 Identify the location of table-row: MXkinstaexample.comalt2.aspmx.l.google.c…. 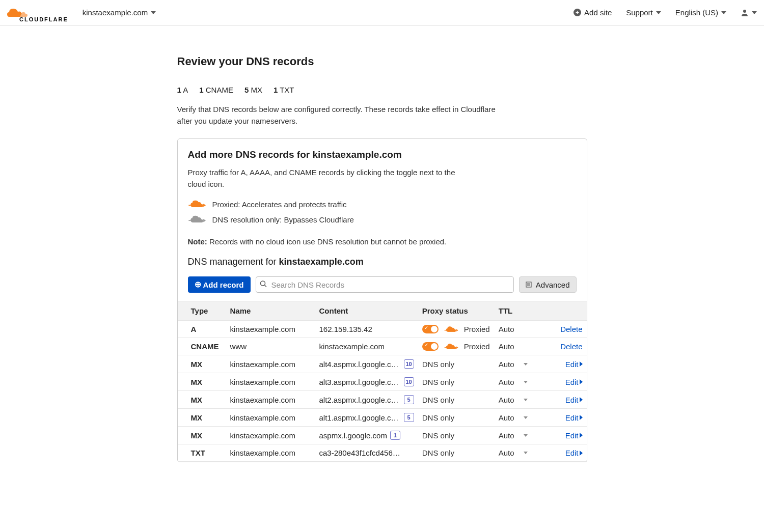
(382, 400).